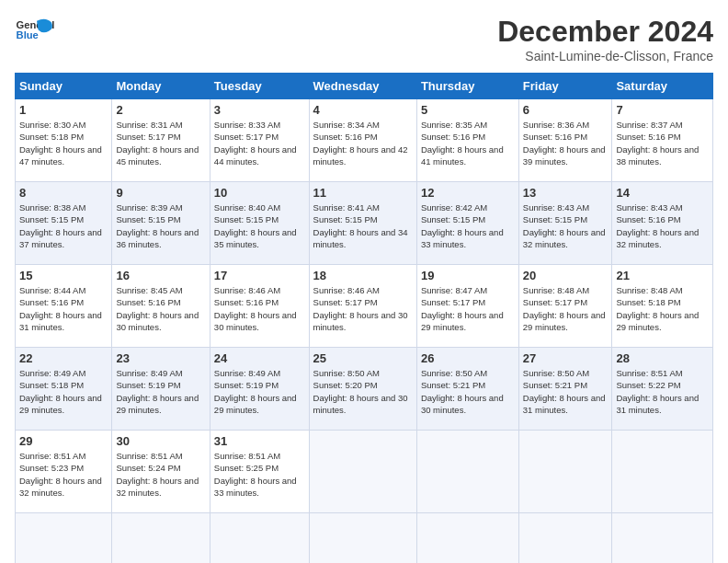  Describe the element at coordinates (259, 141) in the screenshot. I see `calendar-cell: 3Sunrise: 8:33 AMSunset: 5:17 PMDaylight…` at that location.